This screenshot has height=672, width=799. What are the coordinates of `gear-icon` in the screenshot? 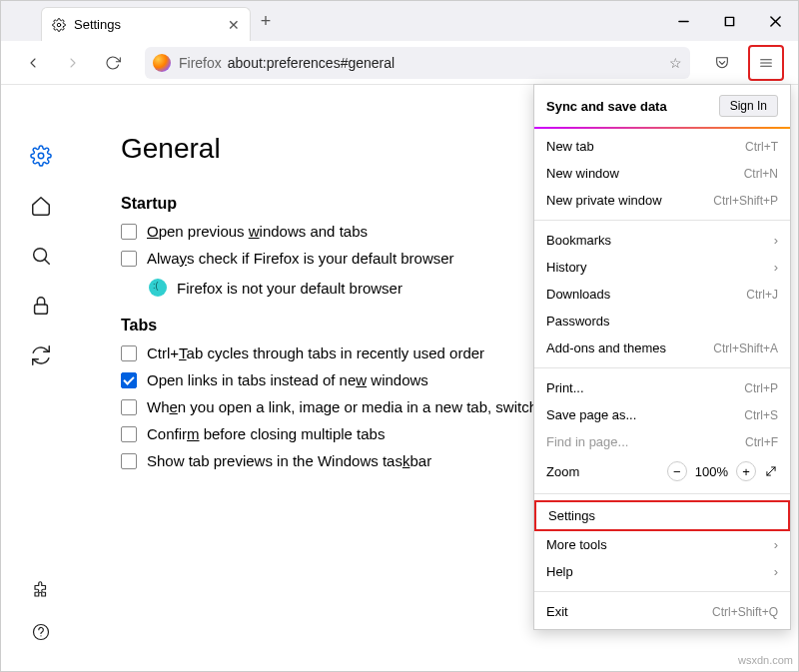 It's located at (59, 25).